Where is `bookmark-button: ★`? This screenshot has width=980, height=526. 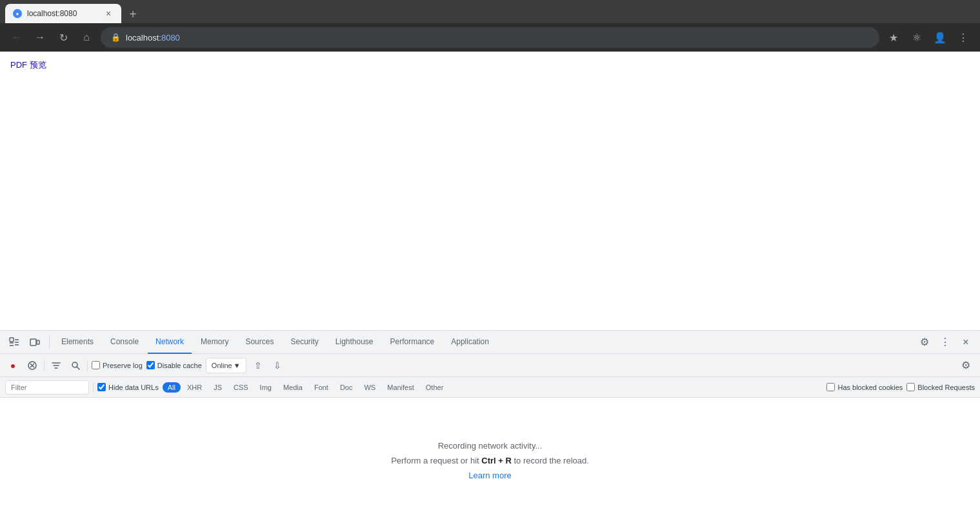 bookmark-button: ★ is located at coordinates (894, 37).